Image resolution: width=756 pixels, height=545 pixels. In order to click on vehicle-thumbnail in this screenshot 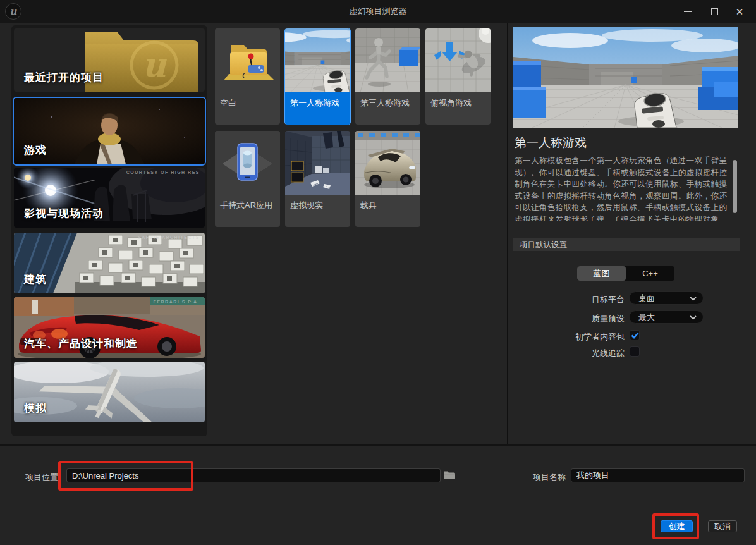, I will do `click(388, 163)`.